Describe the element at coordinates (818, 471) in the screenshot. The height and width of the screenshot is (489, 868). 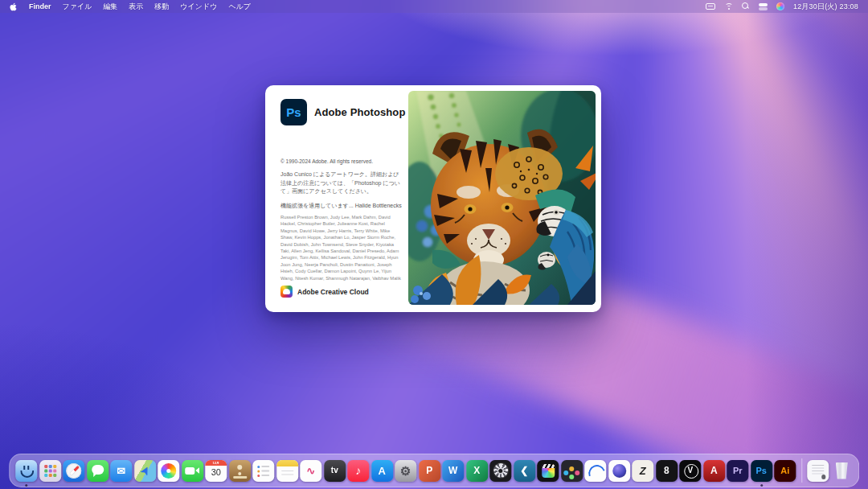
I see `dock-downloads-icon` at that location.